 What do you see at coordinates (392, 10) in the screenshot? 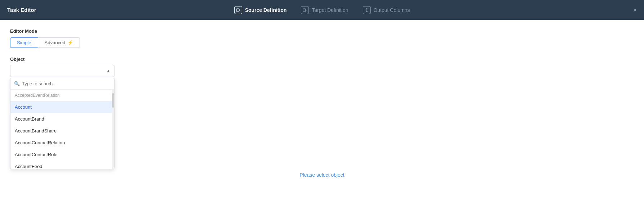
I see `output-columns-label: Output Columns` at bounding box center [392, 10].